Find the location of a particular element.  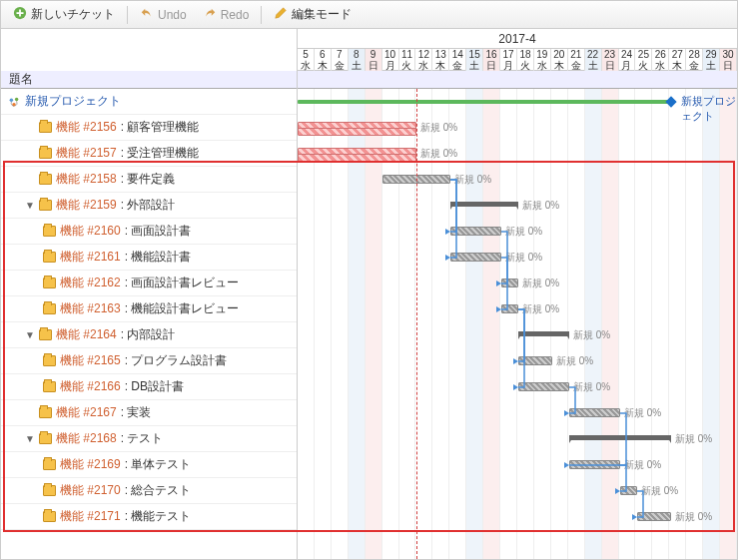

gantt-row-2160: 新規 0% is located at coordinates (517, 232).